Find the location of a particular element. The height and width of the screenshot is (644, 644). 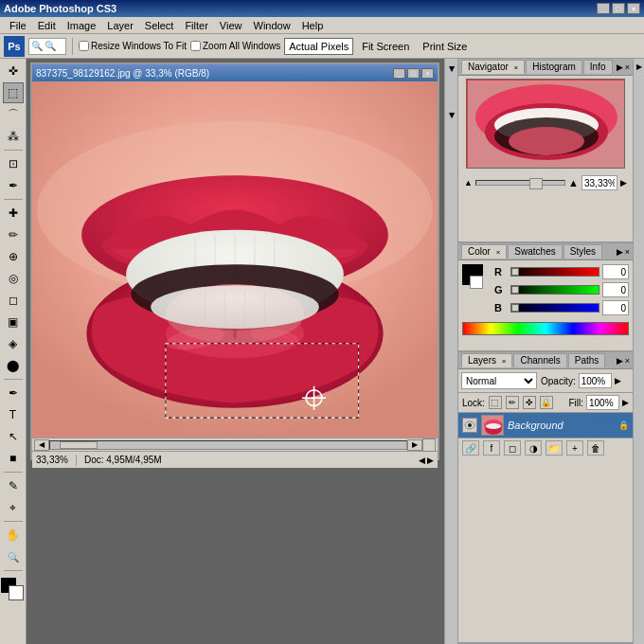

opacity-arrow: ▶ is located at coordinates (617, 381).